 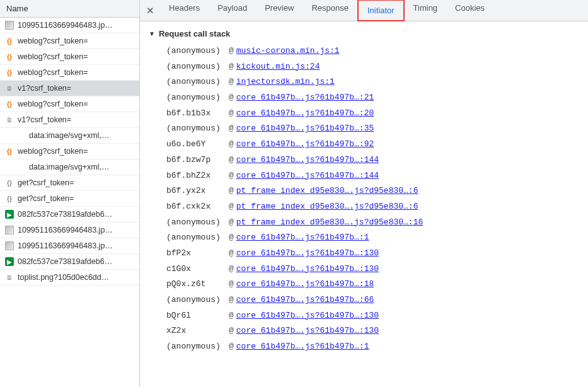 What do you see at coordinates (330, 222) in the screenshot?
I see `stack-source-link: pt_frame_index_d95e830….js?d95e830…:16` at bounding box center [330, 222].